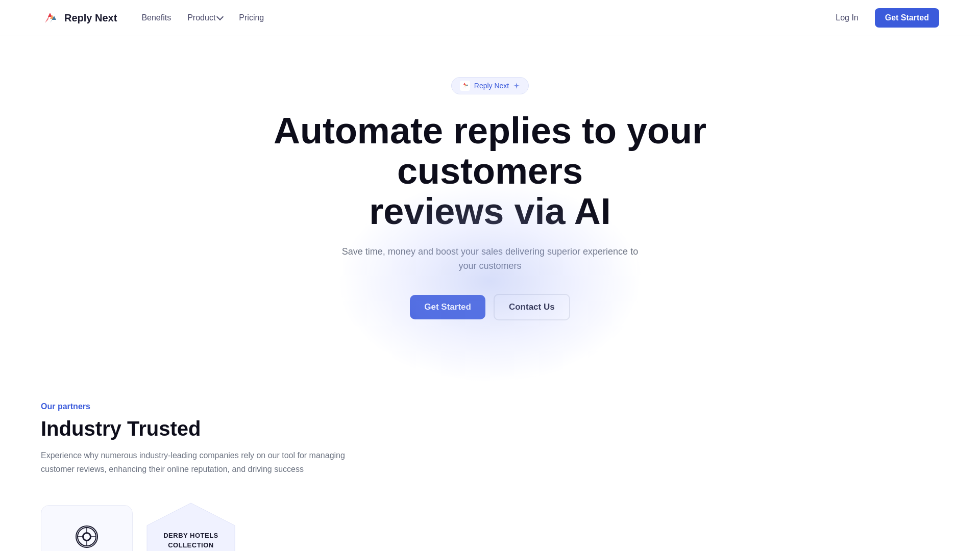  I want to click on nav-link-pricing: Pricing, so click(251, 18).